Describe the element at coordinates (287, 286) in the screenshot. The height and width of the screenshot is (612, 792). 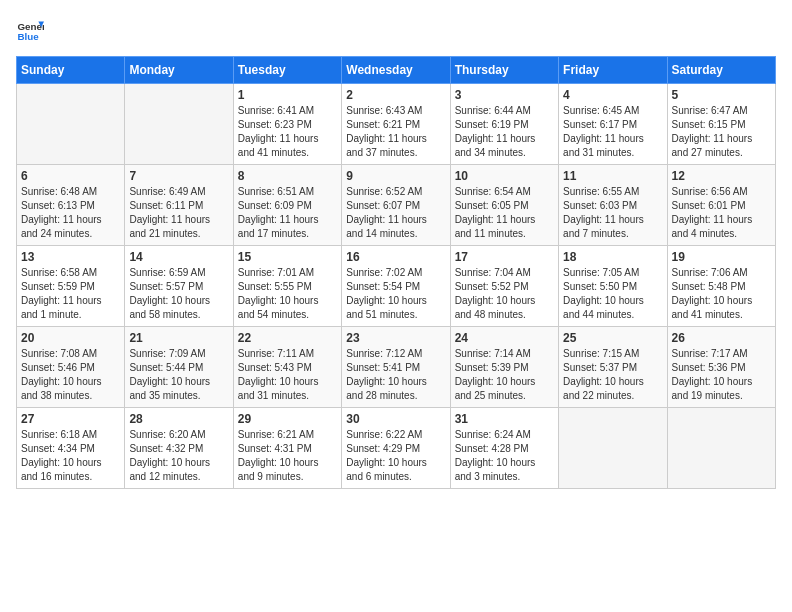
I see `calendar-cell: 15Sunrise: 7:01 AMSunset: 5:55 PMDayligh…` at that location.